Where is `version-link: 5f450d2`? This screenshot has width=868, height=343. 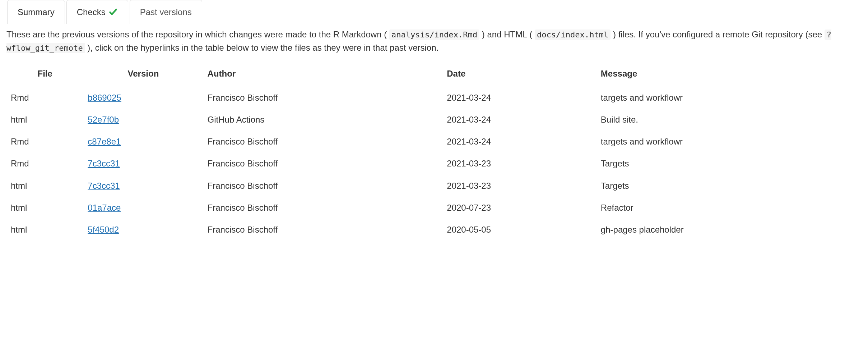 version-link: 5f450d2 is located at coordinates (103, 229).